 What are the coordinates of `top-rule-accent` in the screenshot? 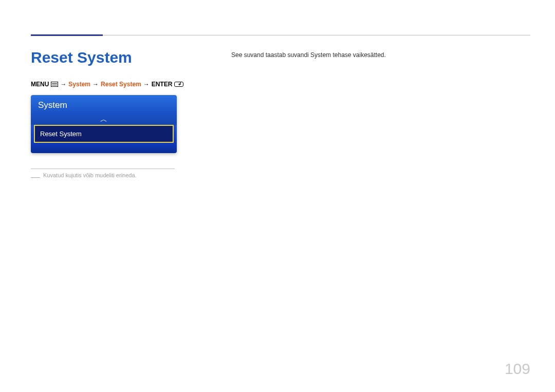 It's located at (67, 35).